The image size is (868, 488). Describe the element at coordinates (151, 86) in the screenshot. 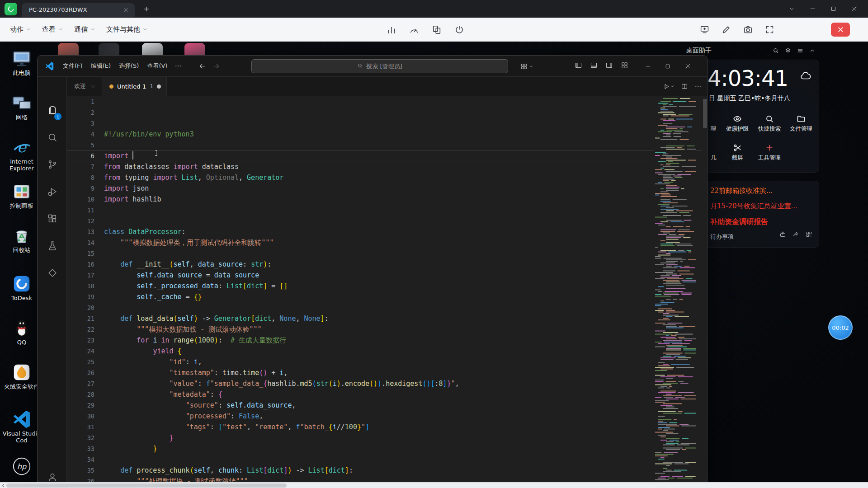

I see `tab-badge: 1` at that location.